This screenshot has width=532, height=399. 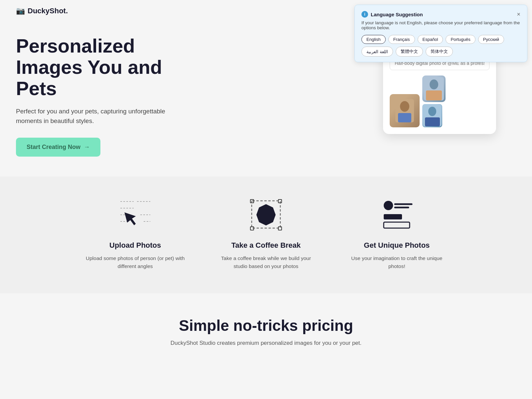 What do you see at coordinates (58, 147) in the screenshot?
I see `start-creating-button: Start Creating Now →` at bounding box center [58, 147].